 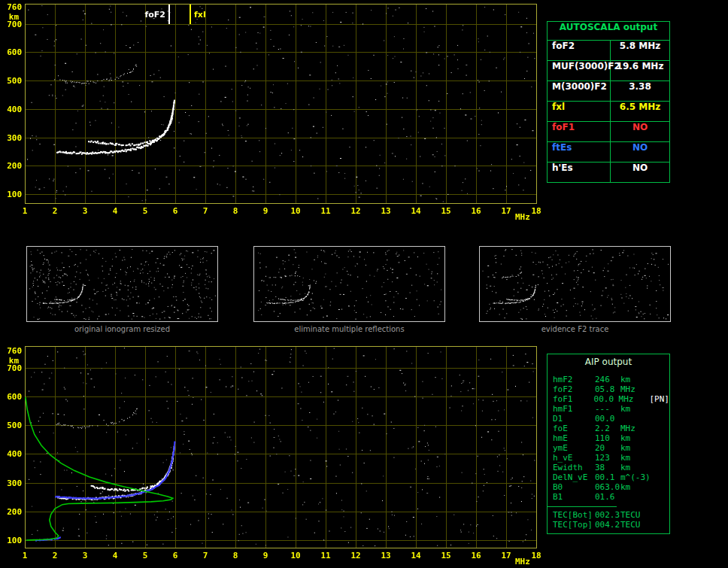 What do you see at coordinates (579, 91) in the screenshot?
I see `parameter-label: M(3000)F2` at bounding box center [579, 91].